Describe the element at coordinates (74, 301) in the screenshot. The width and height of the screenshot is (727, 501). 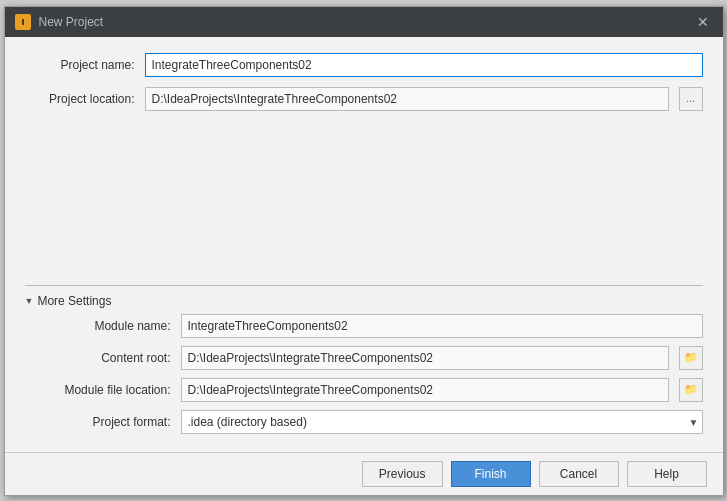
I see `more-settings-label: More Settings` at that location.